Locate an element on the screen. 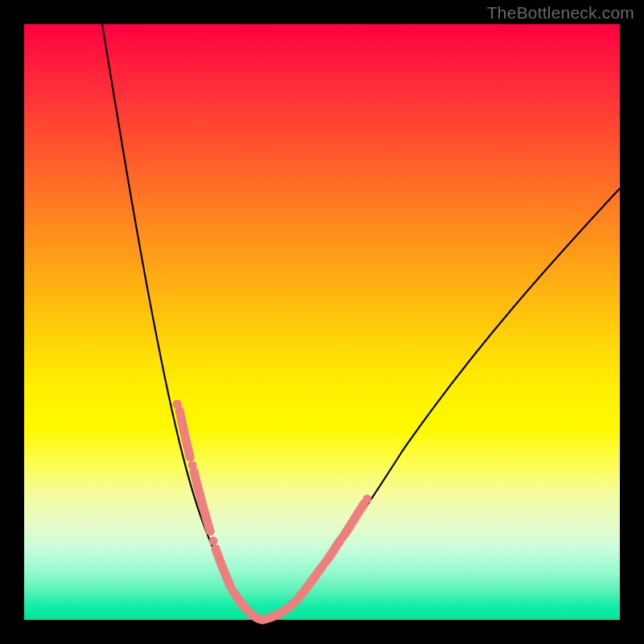 Image resolution: width=644 pixels, height=644 pixels. watermark-text: TheBottleneck.com is located at coordinates (560, 13).